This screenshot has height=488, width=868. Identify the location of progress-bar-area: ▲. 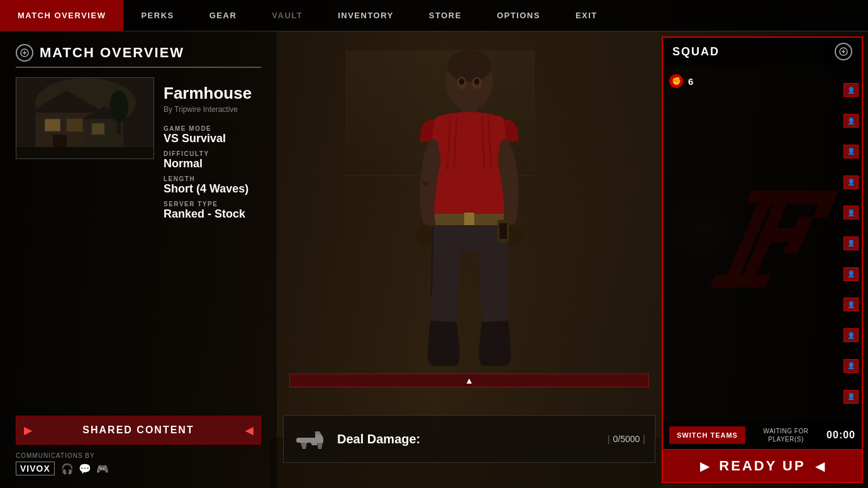
(469, 380).